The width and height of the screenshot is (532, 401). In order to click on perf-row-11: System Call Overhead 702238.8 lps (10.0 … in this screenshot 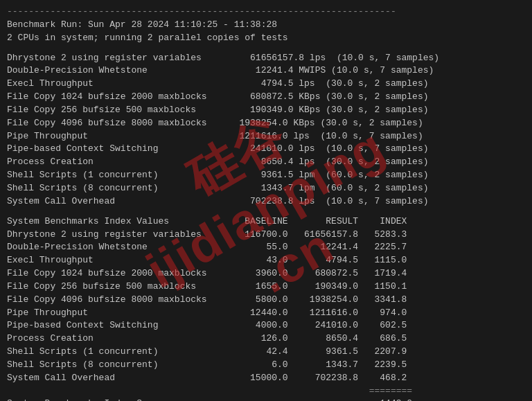, I will do `click(266, 202)`.